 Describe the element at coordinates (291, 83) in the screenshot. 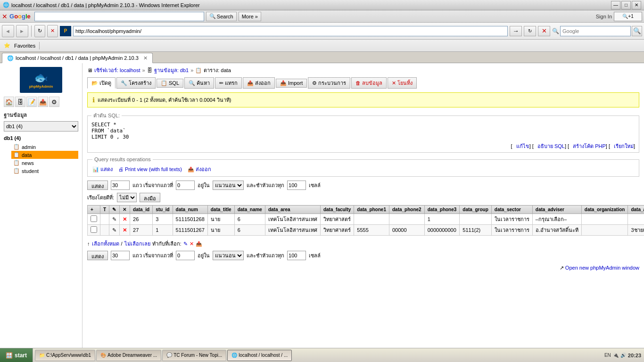

I see `import-button: 📥 Import` at that location.